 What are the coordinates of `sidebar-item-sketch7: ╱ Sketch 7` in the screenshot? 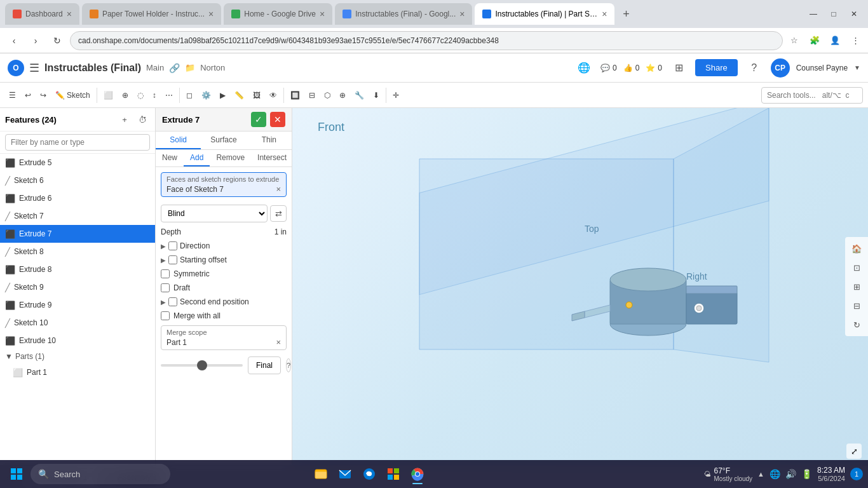 It's located at (78, 216).